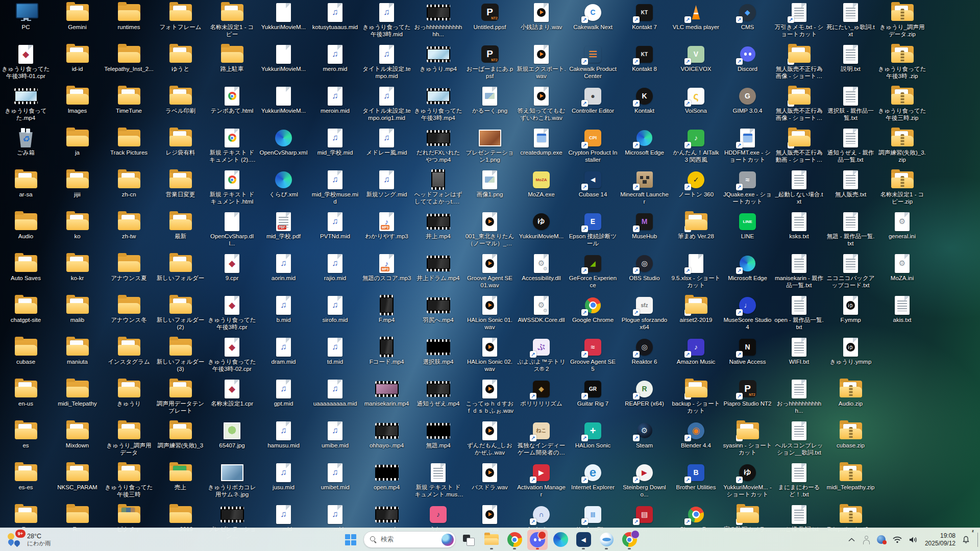 This screenshot has width=980, height=551. I want to click on desktop-icon: ↗Microsoft Edge, so click(747, 267).